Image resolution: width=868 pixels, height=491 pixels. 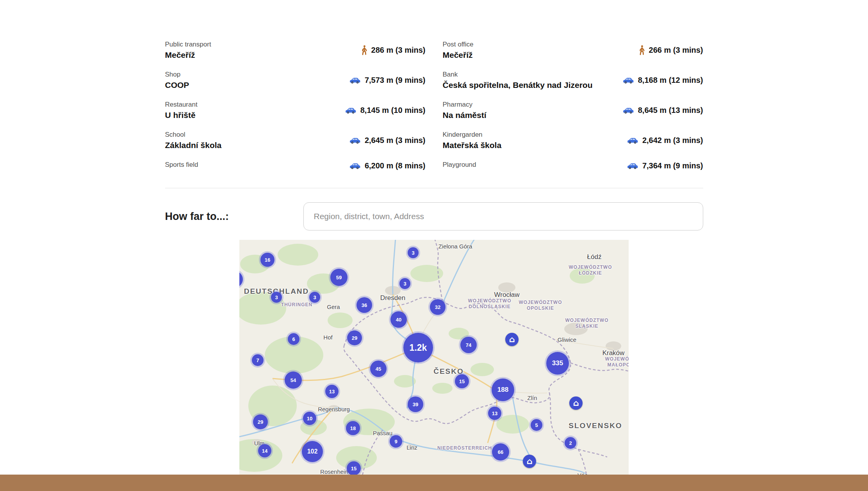 What do you see at coordinates (438, 307) in the screenshot?
I see `map-cluster-marker: 32` at bounding box center [438, 307].